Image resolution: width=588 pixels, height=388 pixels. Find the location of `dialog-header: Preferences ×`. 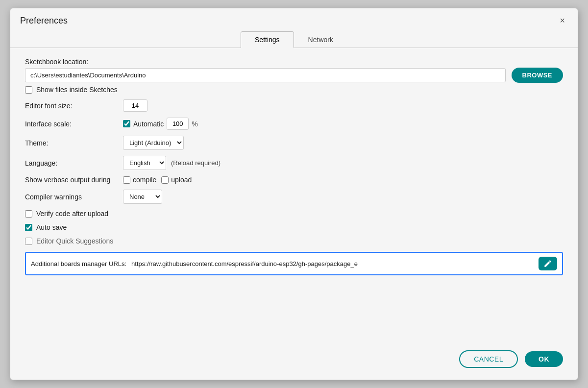

dialog-header: Preferences × is located at coordinates (294, 17).